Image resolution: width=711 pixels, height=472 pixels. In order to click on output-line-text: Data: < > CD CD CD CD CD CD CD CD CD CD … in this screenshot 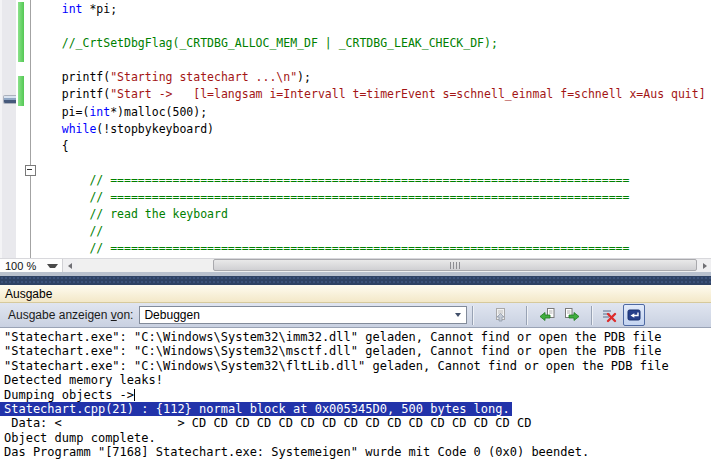, I will do `click(268, 423)`.